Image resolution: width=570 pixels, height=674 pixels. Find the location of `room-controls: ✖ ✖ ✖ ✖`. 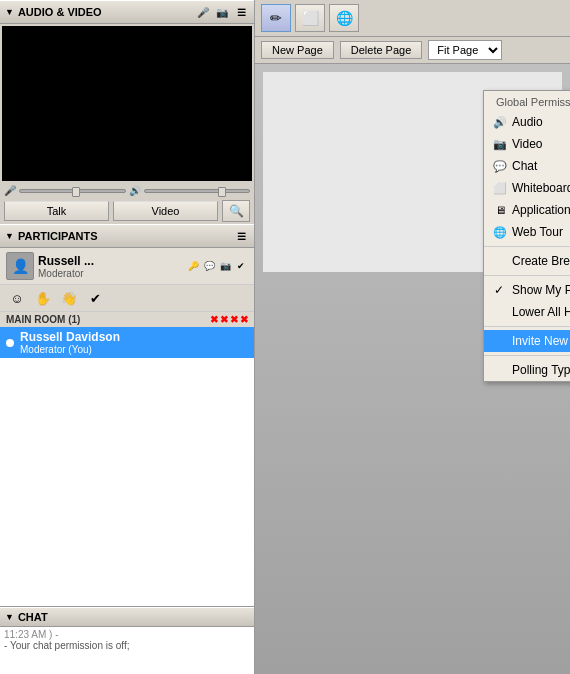

room-controls: ✖ ✖ ✖ ✖ is located at coordinates (229, 320).